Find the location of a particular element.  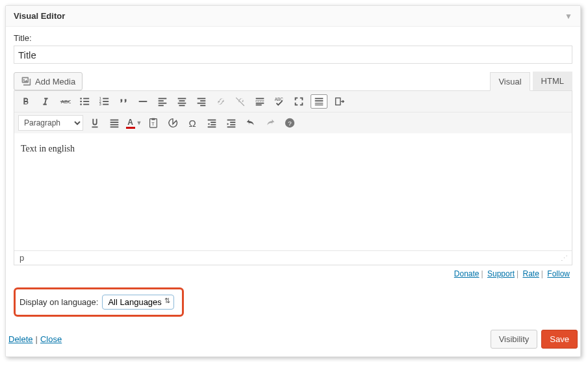

redo-icon is located at coordinates (270, 123).